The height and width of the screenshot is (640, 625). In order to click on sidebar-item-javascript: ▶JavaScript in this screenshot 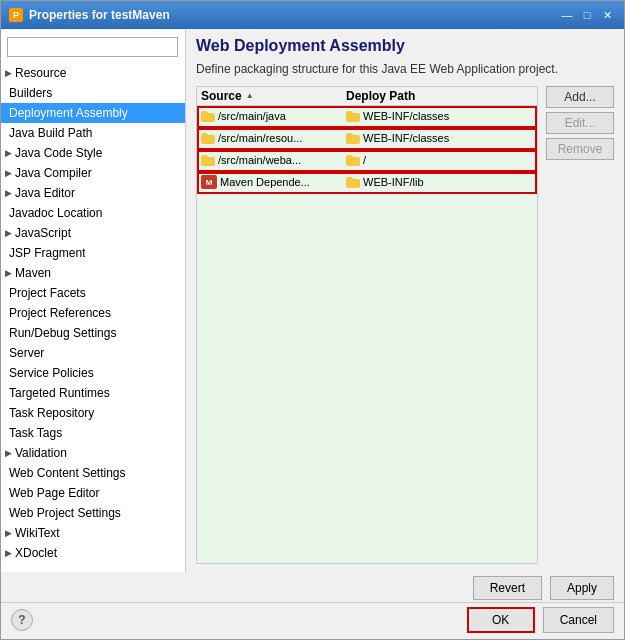, I will do `click(93, 233)`.